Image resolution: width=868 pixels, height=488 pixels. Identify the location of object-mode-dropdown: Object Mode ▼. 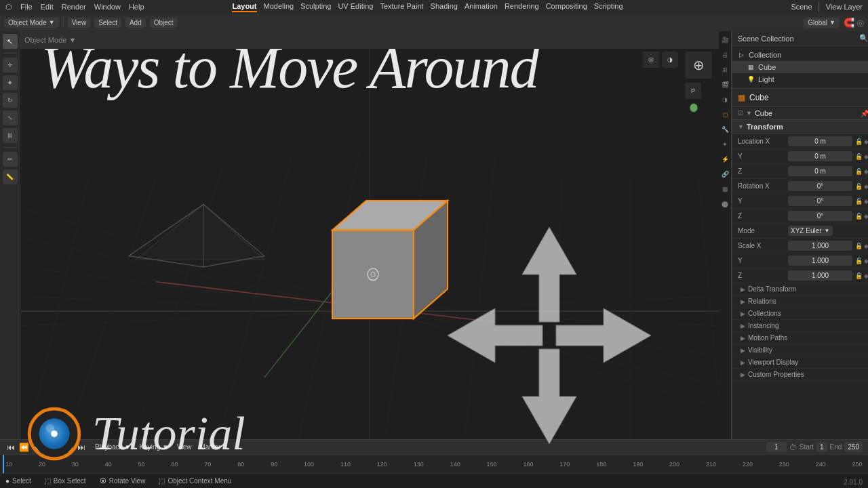
(31, 23).